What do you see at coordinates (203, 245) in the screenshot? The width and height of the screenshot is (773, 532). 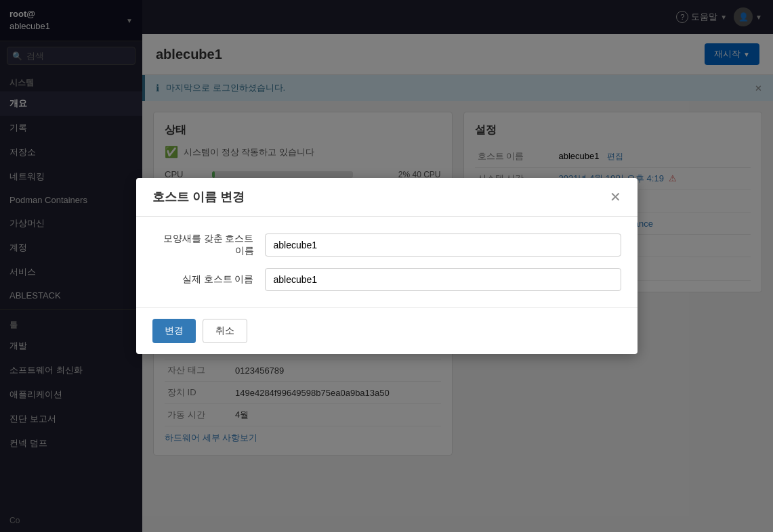 I see `modal-field-pretty-label: 모양새를 갖춘 호스트 이름` at bounding box center [203, 245].